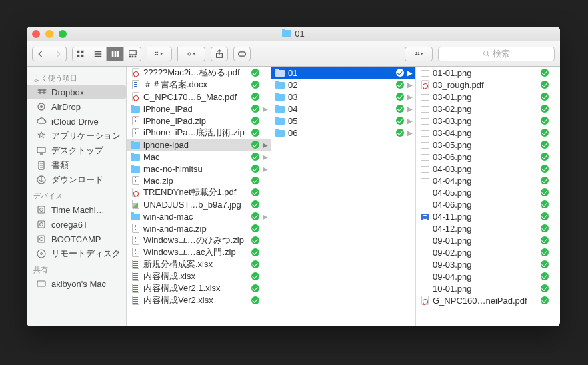 This screenshot has height=365, width=588. I want to click on file-row: 01-01.png, so click(488, 73).